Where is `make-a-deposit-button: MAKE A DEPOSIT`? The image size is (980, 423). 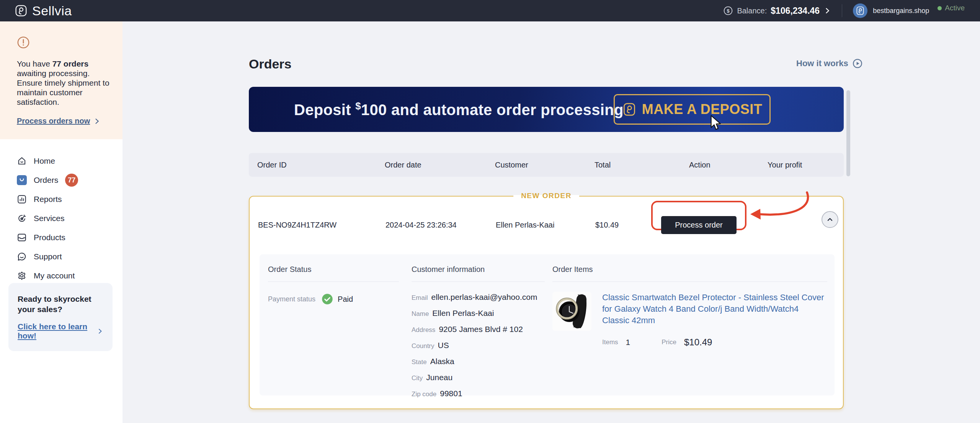
make-a-deposit-button: MAKE A DEPOSIT is located at coordinates (692, 109).